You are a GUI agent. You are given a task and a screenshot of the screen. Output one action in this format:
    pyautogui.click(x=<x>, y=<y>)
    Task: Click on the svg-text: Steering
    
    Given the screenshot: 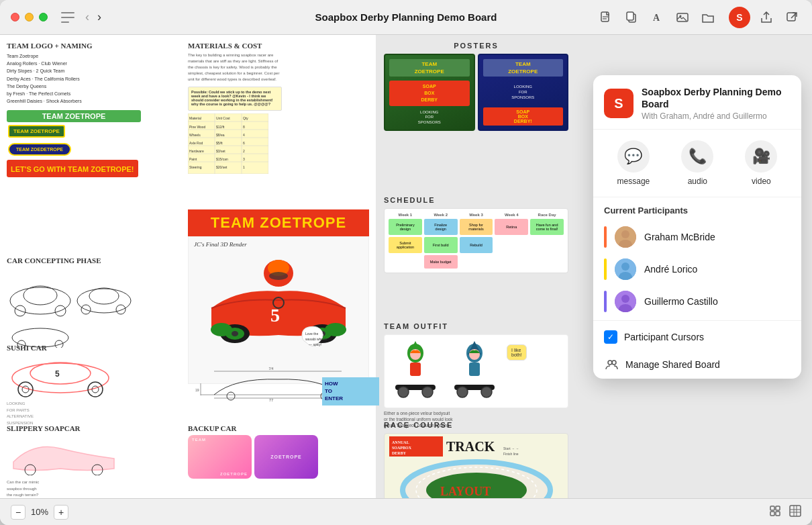 What is the action you would take?
    pyautogui.click(x=196, y=167)
    